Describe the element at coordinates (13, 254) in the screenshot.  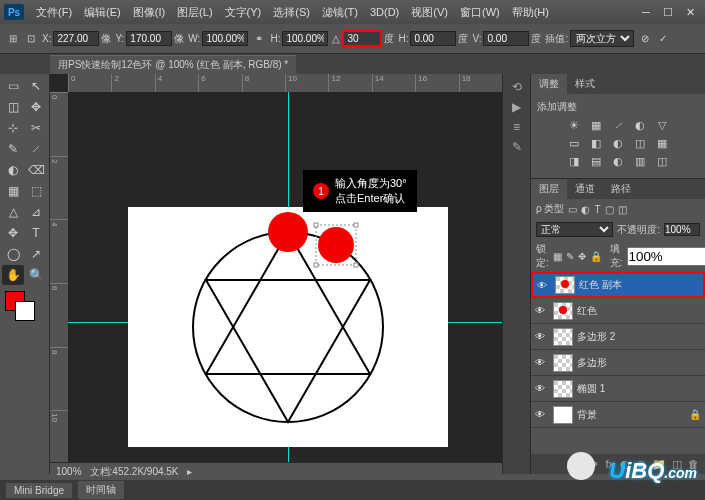
I see `tool-shape: ◯` at that location.